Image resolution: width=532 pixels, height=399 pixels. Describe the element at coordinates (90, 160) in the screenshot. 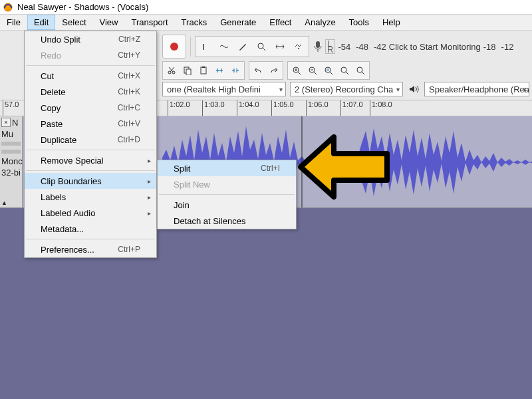

I see `menu-remove-special: Remove Special▸` at that location.